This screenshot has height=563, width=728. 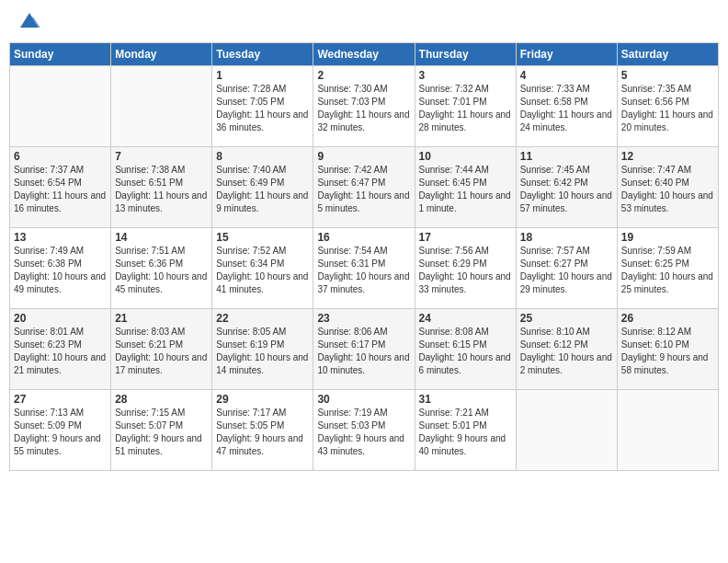 What do you see at coordinates (667, 109) in the screenshot?
I see `day-detail: Sunrise: 7:35 AM Sunset: 6:56 PM Dayligh…` at bounding box center [667, 109].